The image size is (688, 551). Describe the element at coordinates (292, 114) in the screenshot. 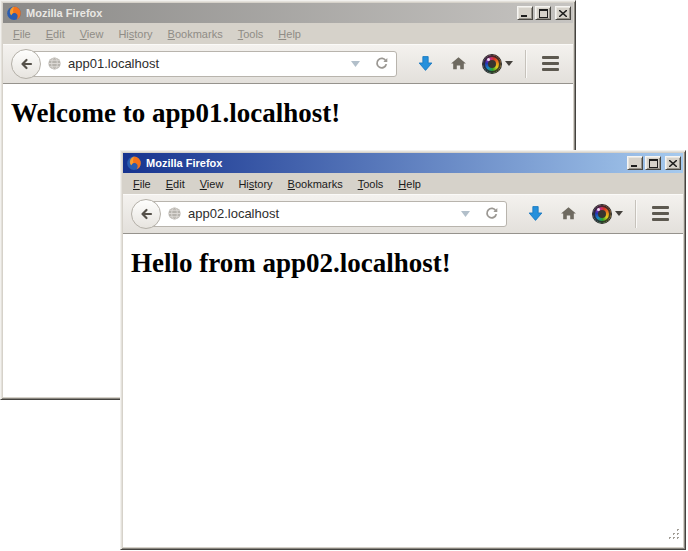

I see `page-heading: Welcome to app01.localhost!` at that location.